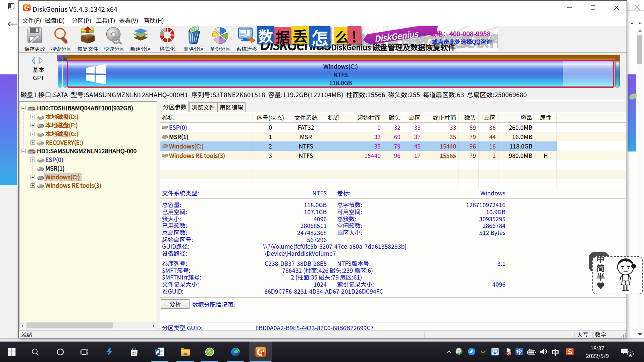 This screenshot has width=644, height=362. Describe the element at coordinates (570, 8) in the screenshot. I see `minimize-button` at that location.